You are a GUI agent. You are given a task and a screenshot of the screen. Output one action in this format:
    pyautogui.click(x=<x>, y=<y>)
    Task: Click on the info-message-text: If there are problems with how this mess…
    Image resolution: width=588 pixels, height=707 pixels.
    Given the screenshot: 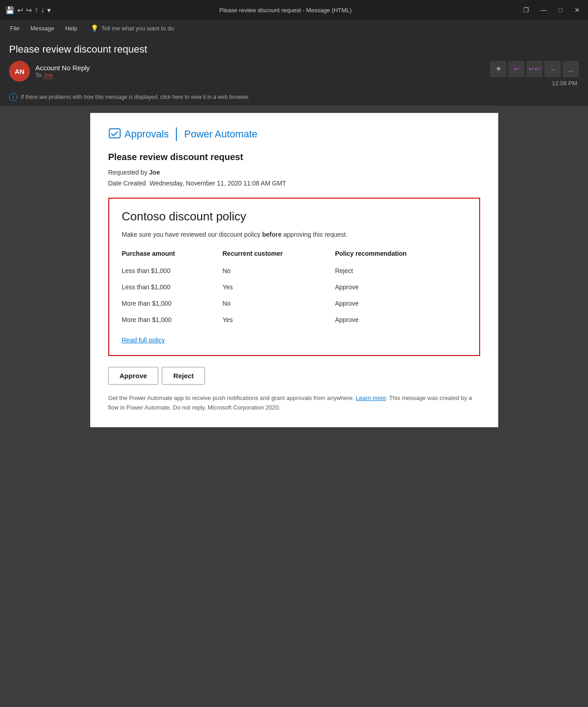 What is the action you would take?
    pyautogui.click(x=135, y=97)
    